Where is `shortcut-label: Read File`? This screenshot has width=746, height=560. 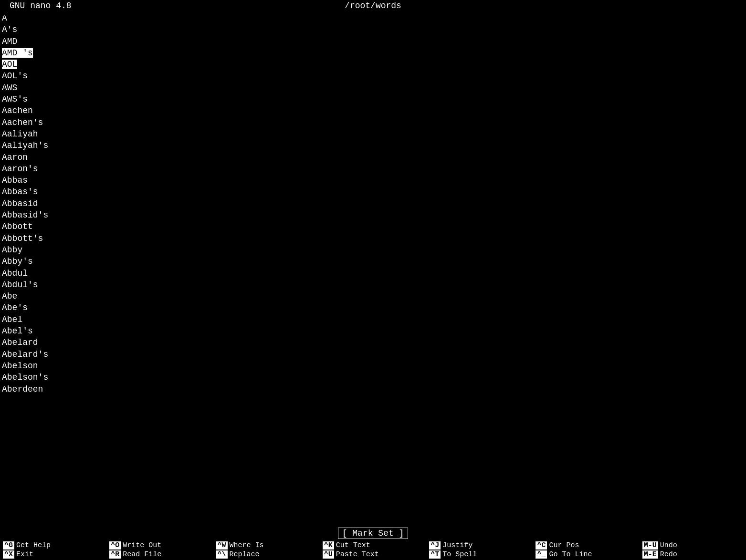
shortcut-label: Read File is located at coordinates (142, 554).